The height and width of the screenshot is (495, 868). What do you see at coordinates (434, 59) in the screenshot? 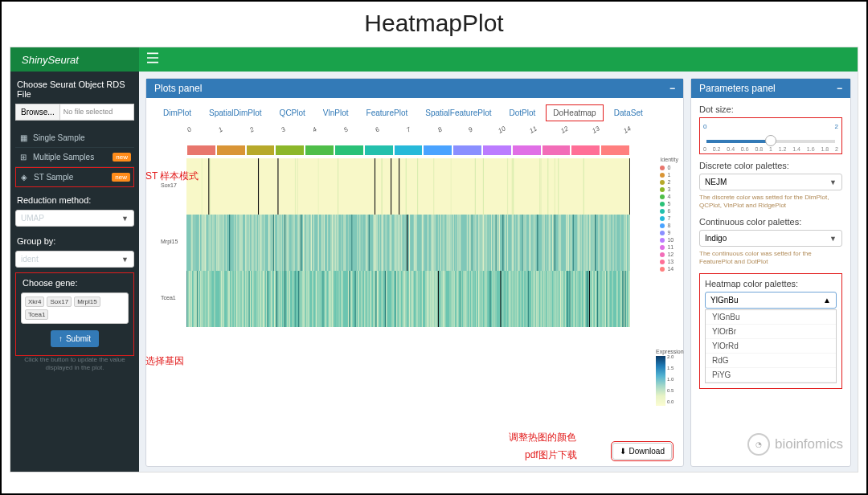
I see `topbar: ShinySeurat` at bounding box center [434, 59].